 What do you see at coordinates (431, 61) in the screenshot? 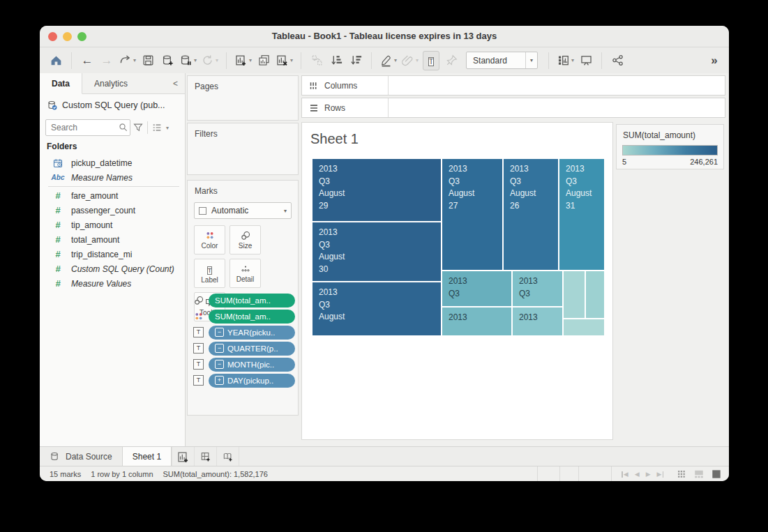
I see `show-mark-labels-button: T` at bounding box center [431, 61].